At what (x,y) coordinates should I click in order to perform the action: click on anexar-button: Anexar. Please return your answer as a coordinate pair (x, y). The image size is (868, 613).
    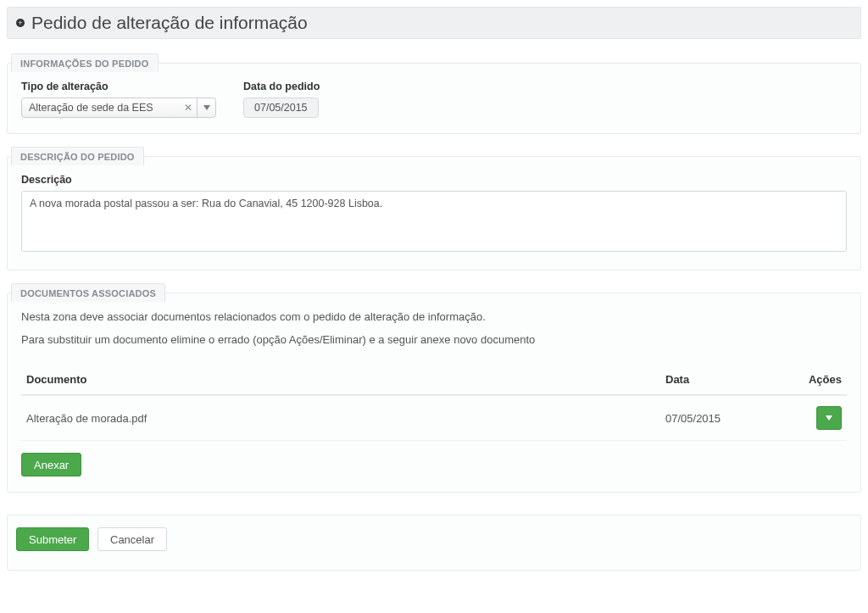
    Looking at the image, I should click on (51, 465).